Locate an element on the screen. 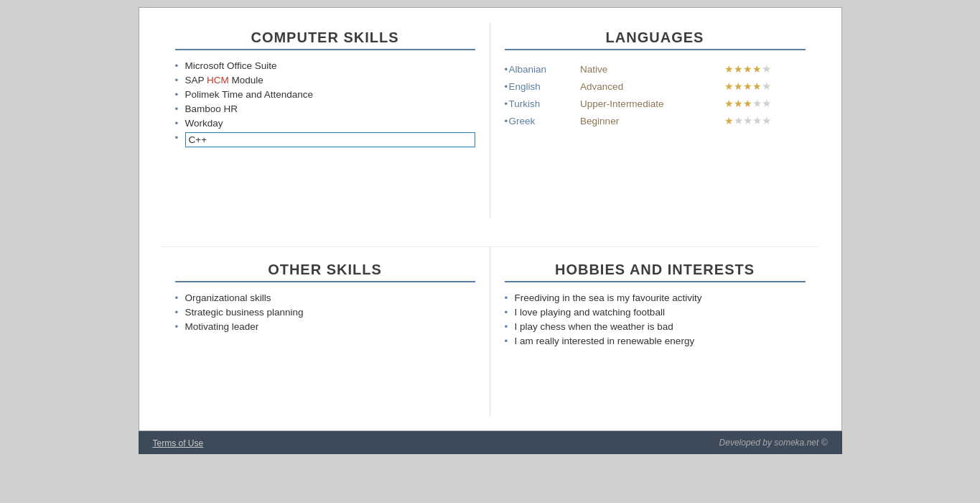 This screenshot has height=503, width=980. skill-input is located at coordinates (330, 139).